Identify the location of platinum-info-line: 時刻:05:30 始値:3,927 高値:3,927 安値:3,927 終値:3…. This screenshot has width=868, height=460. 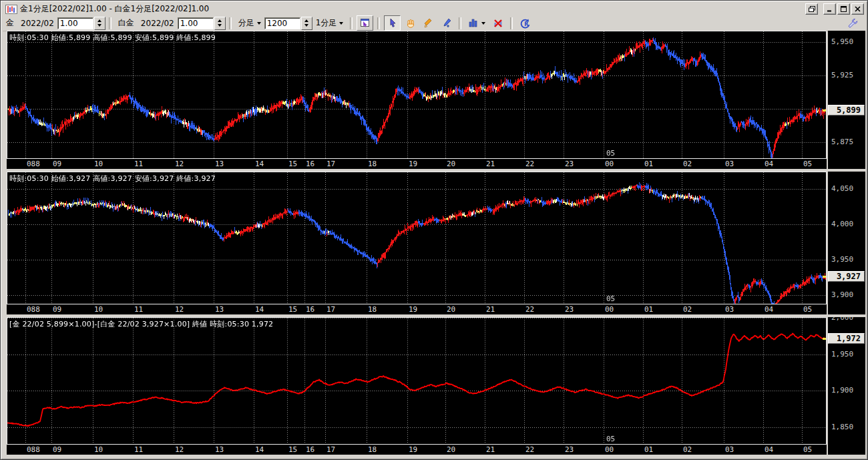
(112, 179).